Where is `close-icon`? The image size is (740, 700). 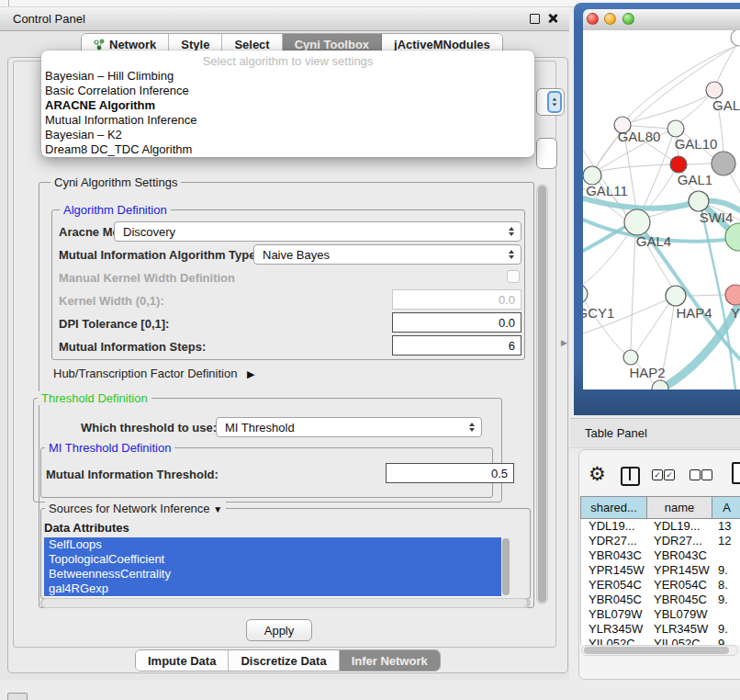
close-icon is located at coordinates (553, 18).